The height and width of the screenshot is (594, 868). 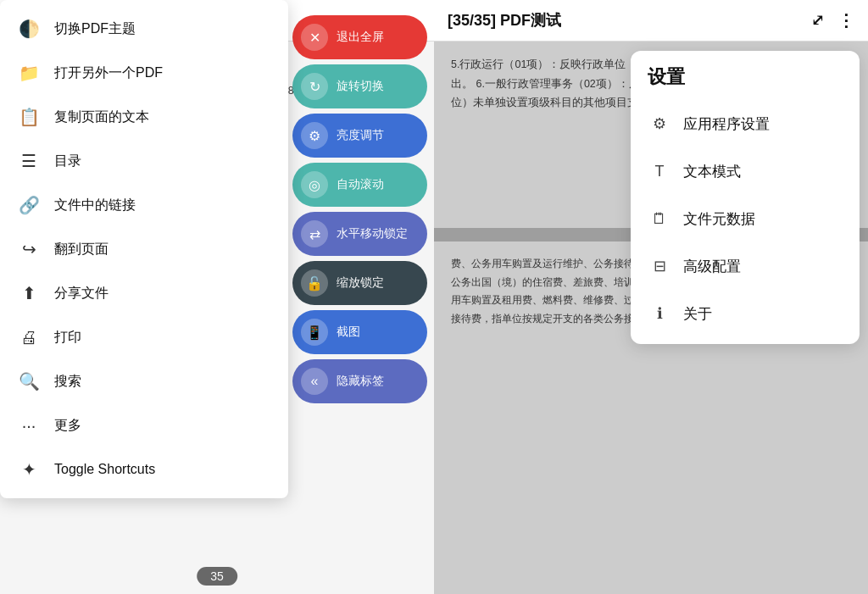 I want to click on open-pdf-icon: 📁, so click(x=29, y=73).